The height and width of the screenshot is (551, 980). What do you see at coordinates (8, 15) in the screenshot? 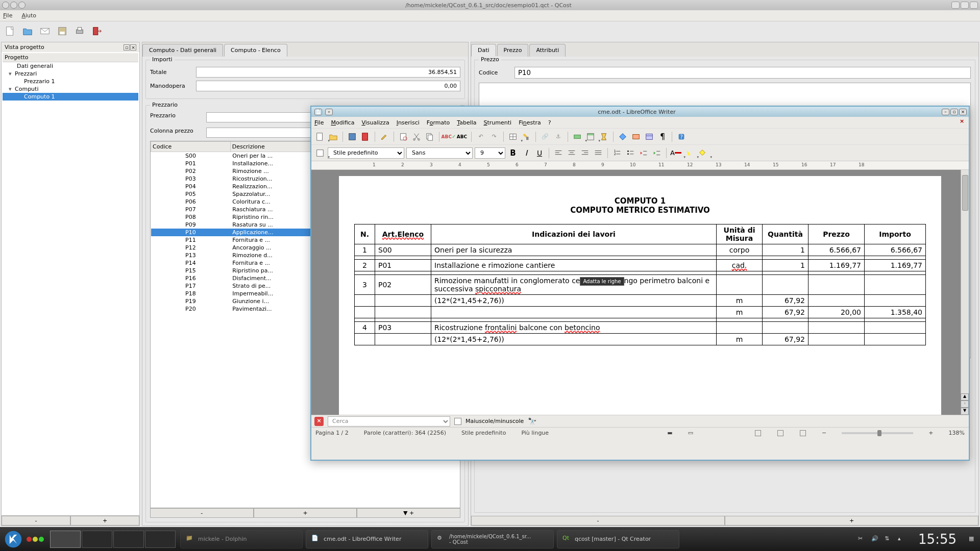
I see `menu-file: File` at bounding box center [8, 15].